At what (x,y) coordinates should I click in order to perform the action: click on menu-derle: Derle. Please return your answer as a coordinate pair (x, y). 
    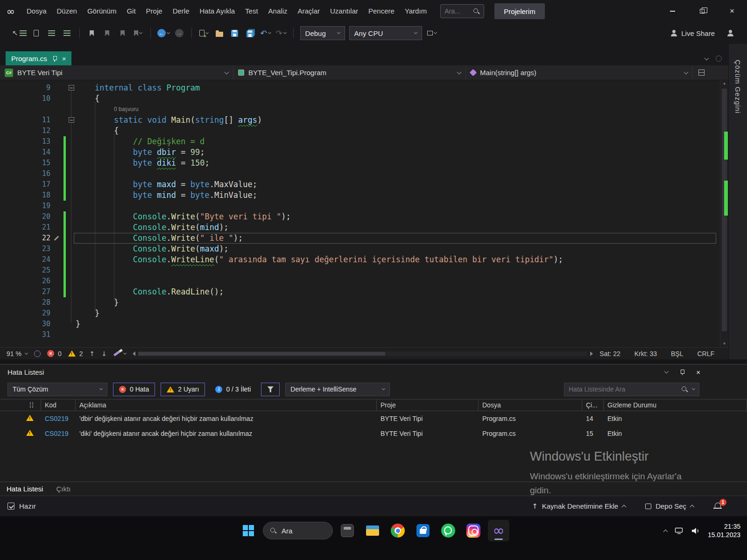
    Looking at the image, I should click on (181, 11).